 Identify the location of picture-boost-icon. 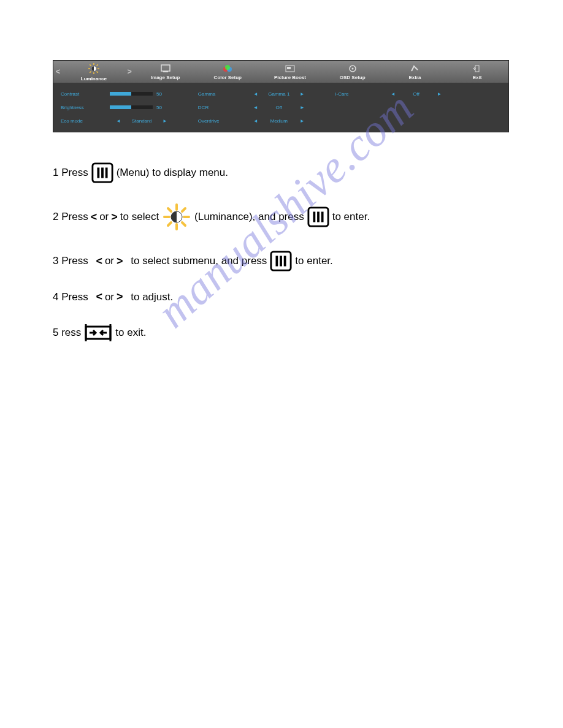
(290, 69).